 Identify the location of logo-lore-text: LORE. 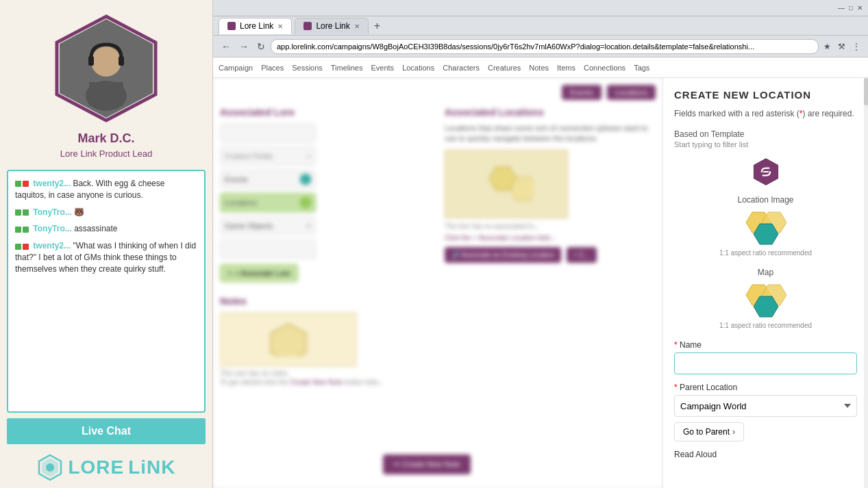
(96, 467).